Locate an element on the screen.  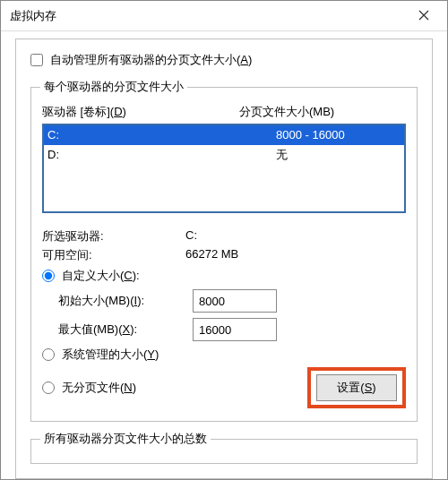
selected-drive-value: C: is located at coordinates (296, 236).